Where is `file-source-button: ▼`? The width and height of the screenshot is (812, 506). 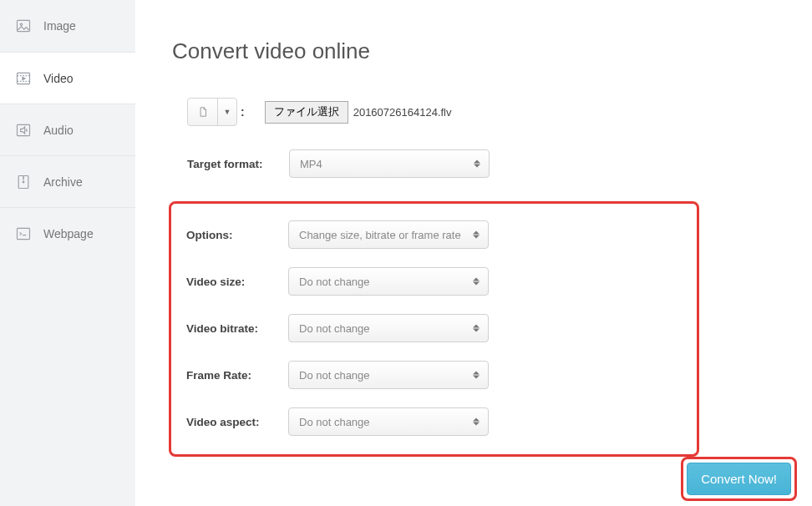 file-source-button: ▼ is located at coordinates (212, 112).